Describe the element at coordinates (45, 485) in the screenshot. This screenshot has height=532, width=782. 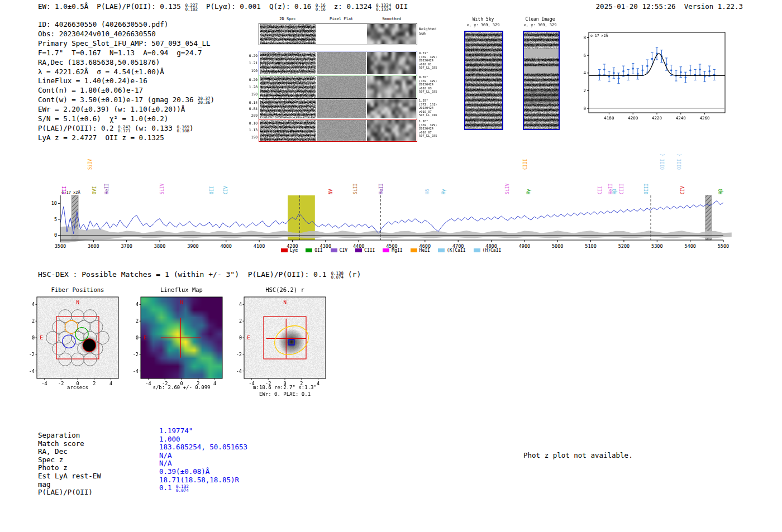
I see `match-row-label: mag` at that location.